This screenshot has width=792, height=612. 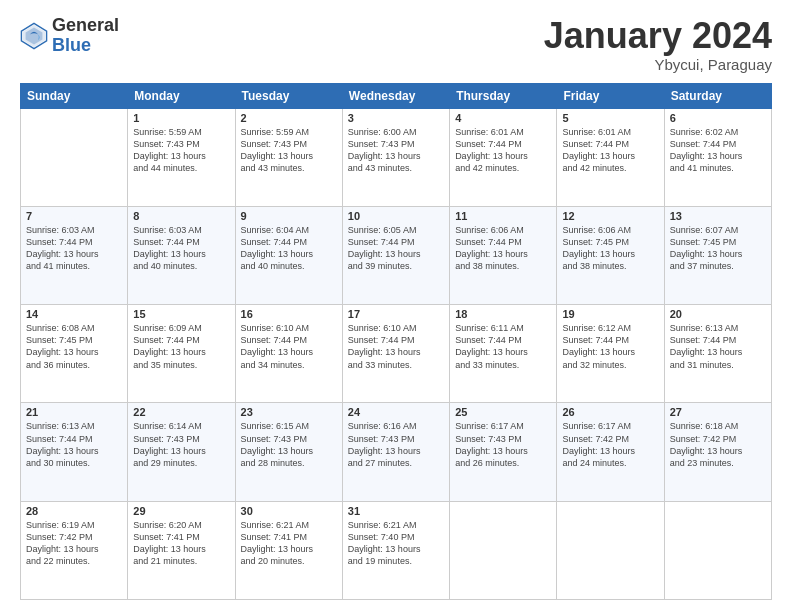 What do you see at coordinates (396, 412) in the screenshot?
I see `day-number: 24` at bounding box center [396, 412].